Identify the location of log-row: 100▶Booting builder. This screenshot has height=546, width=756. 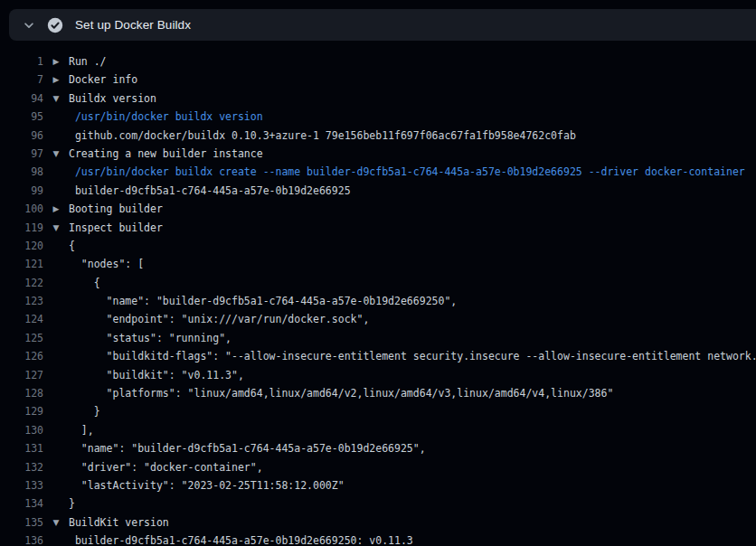
(378, 209).